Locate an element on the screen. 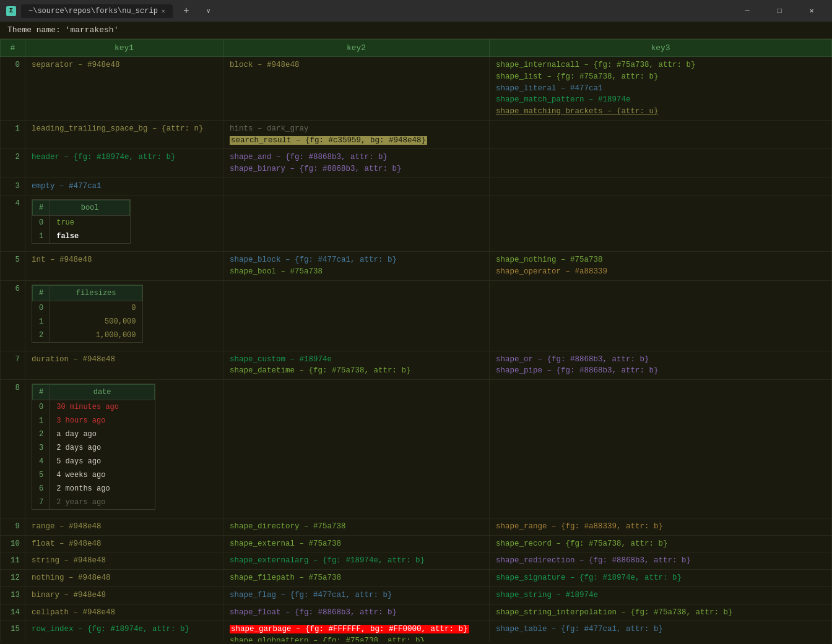 The image size is (832, 644). theme-name-bar: Theme name: 'marrakesh' is located at coordinates (416, 30).